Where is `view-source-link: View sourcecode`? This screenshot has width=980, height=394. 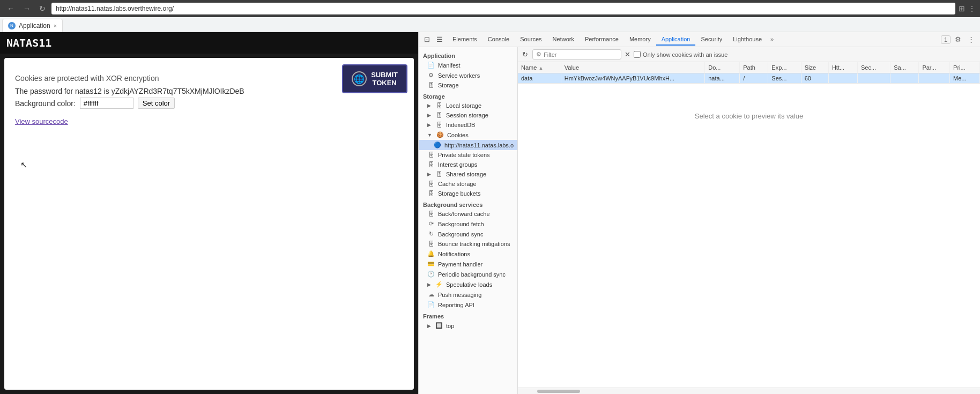
view-source-link: View sourcecode is located at coordinates (209, 121).